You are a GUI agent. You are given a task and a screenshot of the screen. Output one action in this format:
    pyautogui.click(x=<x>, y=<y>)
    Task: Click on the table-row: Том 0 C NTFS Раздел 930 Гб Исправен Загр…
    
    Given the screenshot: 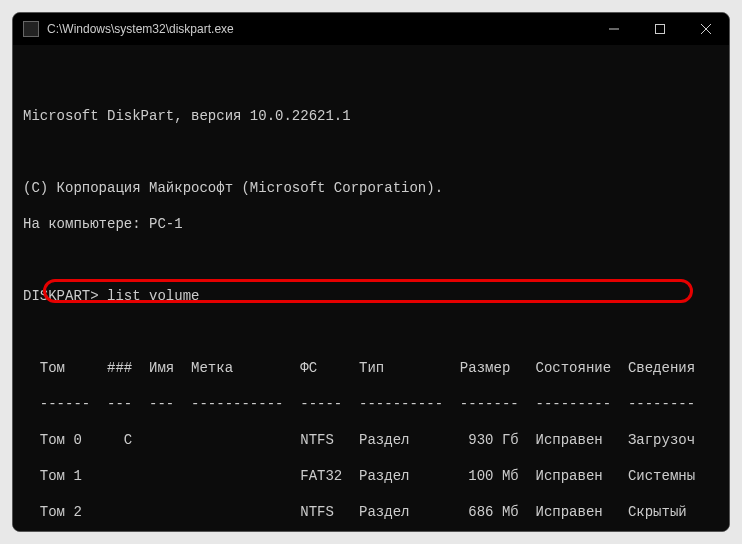 What is the action you would take?
    pyautogui.click(x=371, y=440)
    